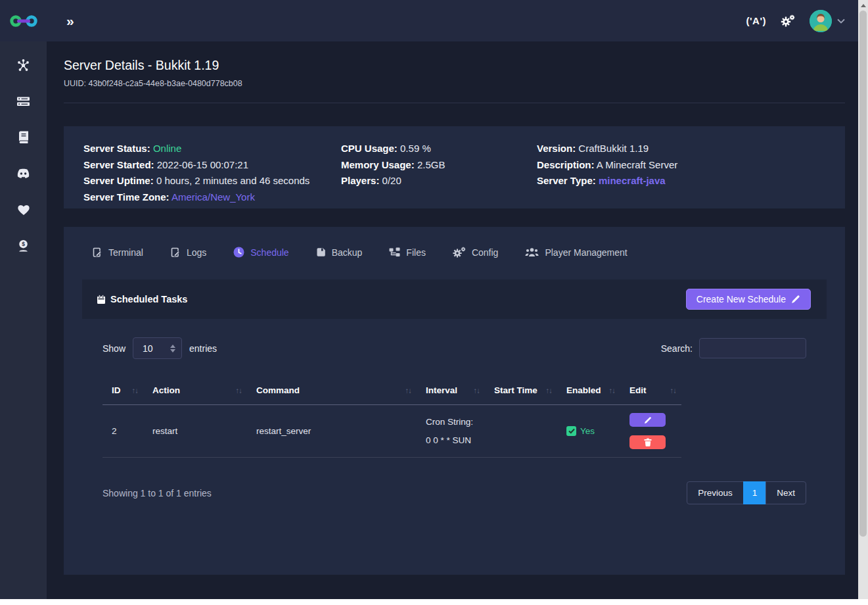 The height and width of the screenshot is (605, 868). I want to click on page-length-group: Show 10 entries, so click(160, 349).